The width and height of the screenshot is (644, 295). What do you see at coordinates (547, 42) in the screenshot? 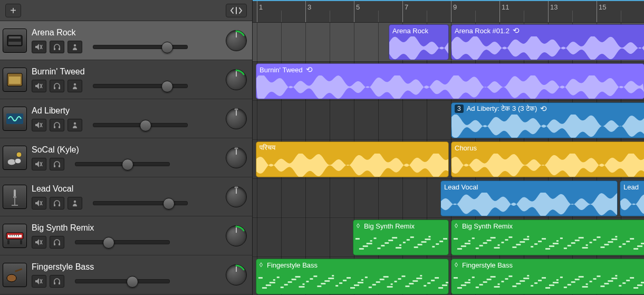
I see `region: Arena Rock #01.2⟲` at bounding box center [547, 42].